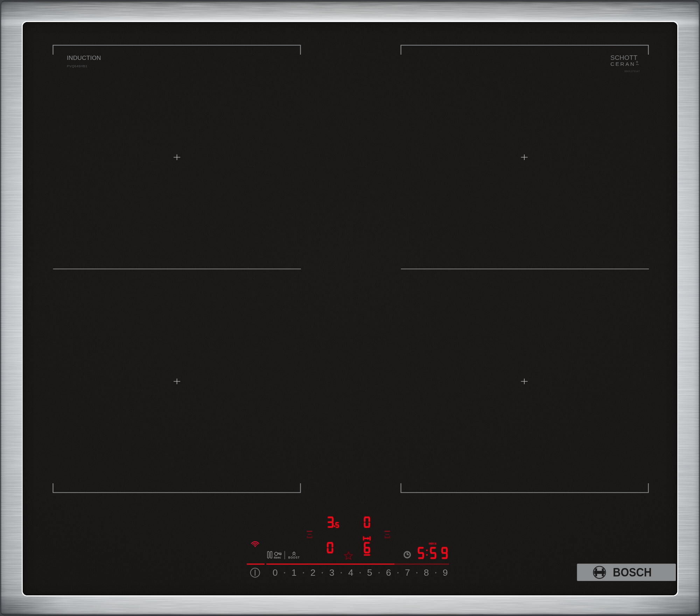 This screenshot has height=616, width=700. Describe the element at coordinates (632, 71) in the screenshot. I see `svg-text: 8001279147` at that location.